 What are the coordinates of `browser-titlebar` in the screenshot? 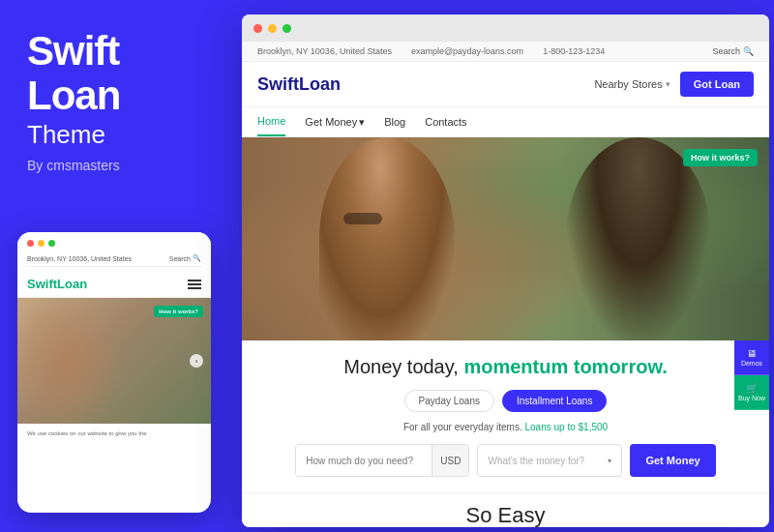 It's located at (505, 28).